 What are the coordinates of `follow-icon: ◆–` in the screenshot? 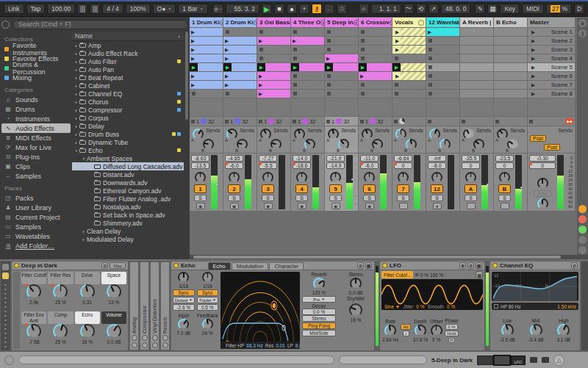 It's located at (218, 9).